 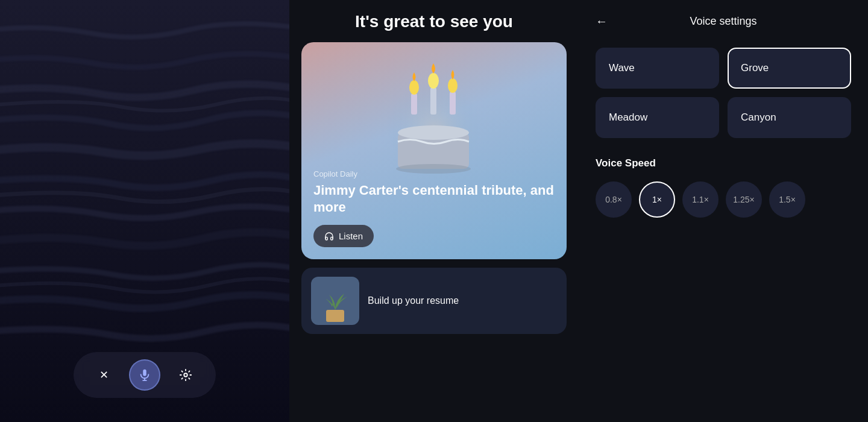 What do you see at coordinates (602, 22) in the screenshot?
I see `back-button: ←` at bounding box center [602, 22].